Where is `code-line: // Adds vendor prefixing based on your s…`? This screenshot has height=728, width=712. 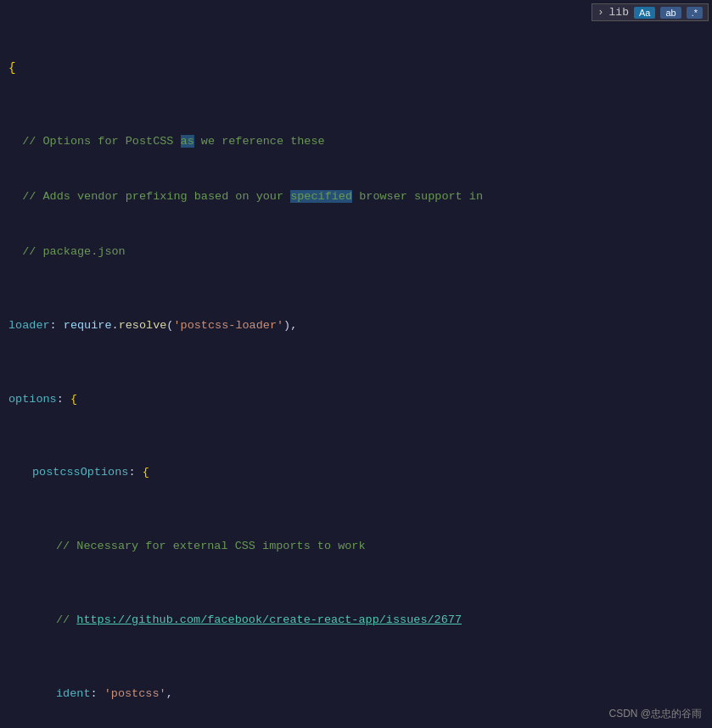
code-line: // Adds vendor prefixing based on your s… is located at coordinates (360, 197).